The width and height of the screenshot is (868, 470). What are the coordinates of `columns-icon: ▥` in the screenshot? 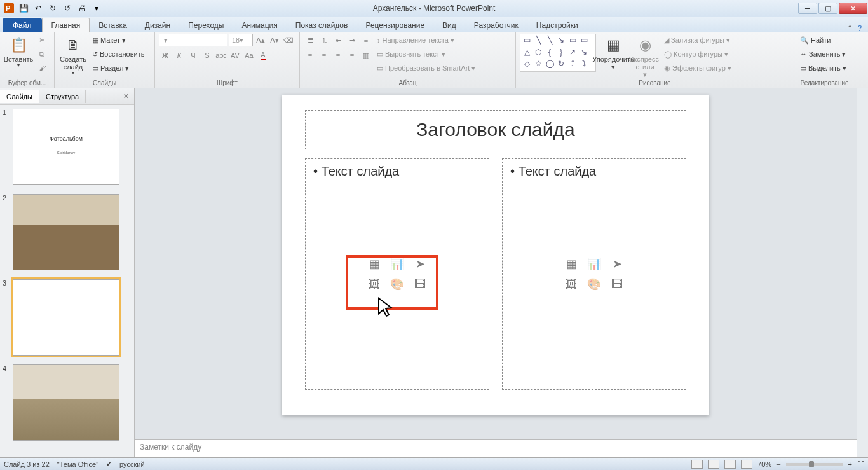 It's located at (366, 55).